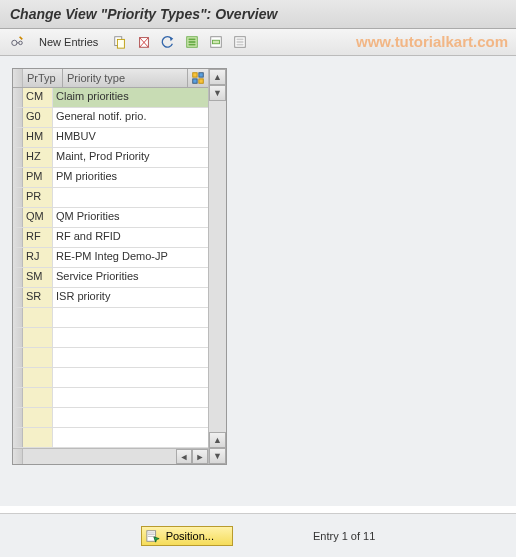 The height and width of the screenshot is (557, 516). Describe the element at coordinates (130, 218) in the screenshot. I see `cell-priority-type: QM Priorities` at that location.